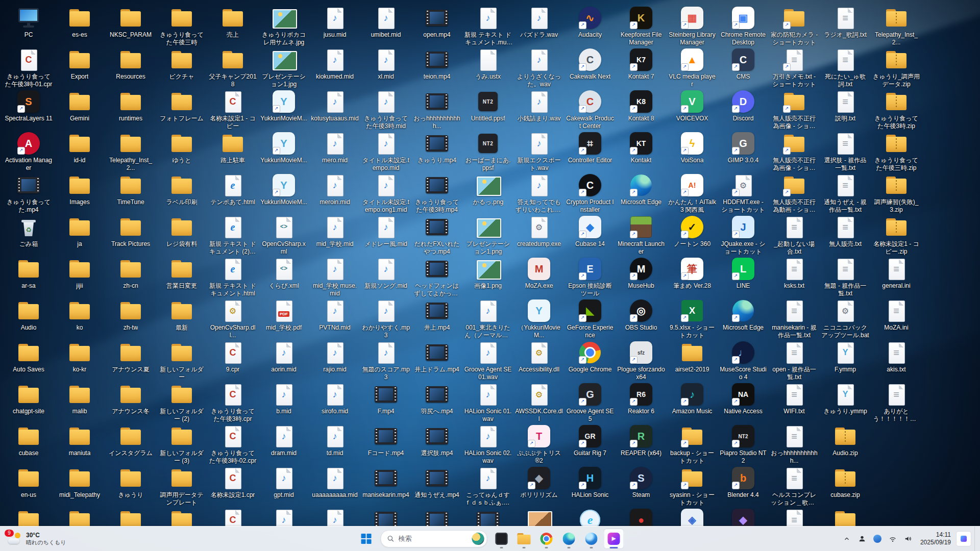 The image size is (980, 551). I want to click on desktop-icon: プレゼンテーション1.jpg, so click(284, 67).